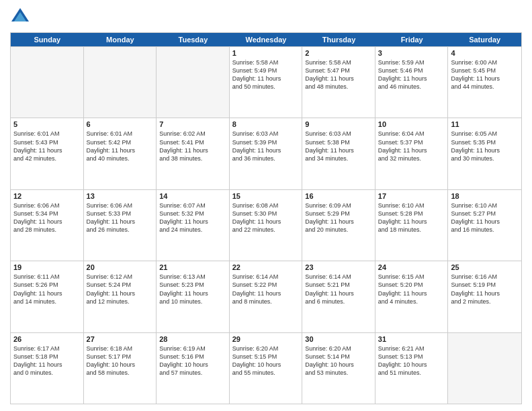 This screenshot has height=411, width=532. Describe the element at coordinates (47, 40) in the screenshot. I see `day-header-sunday: Sunday` at that location.